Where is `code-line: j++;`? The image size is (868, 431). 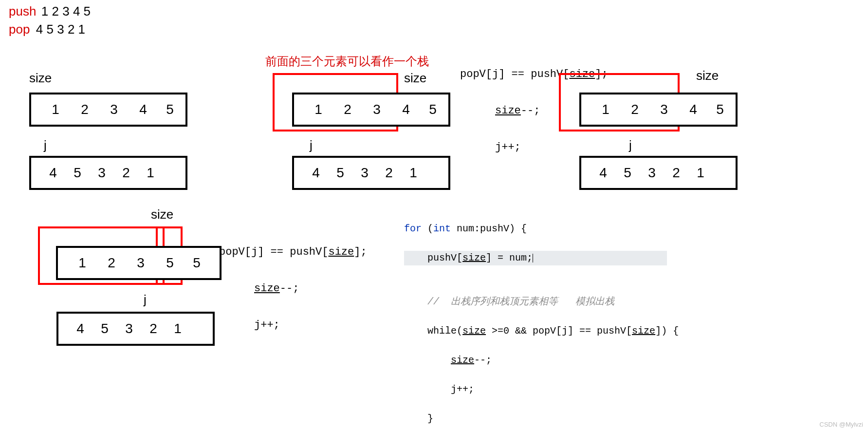 code-line: j++; is located at coordinates (536, 390).